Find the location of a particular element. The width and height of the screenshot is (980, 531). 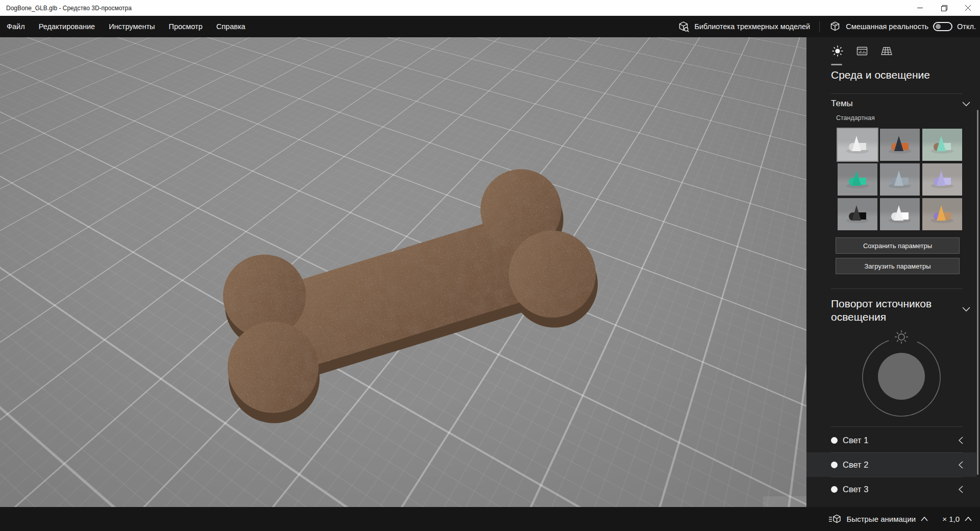

light-rotation-dial is located at coordinates (901, 376).